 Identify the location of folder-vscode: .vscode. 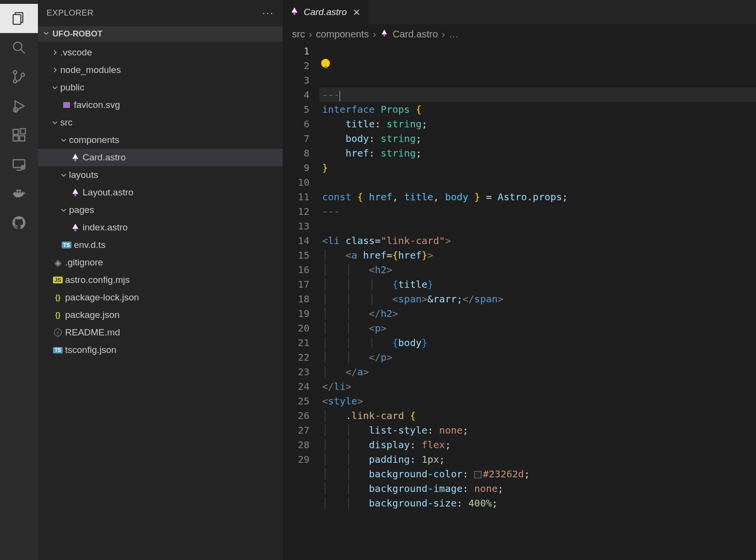
(160, 52).